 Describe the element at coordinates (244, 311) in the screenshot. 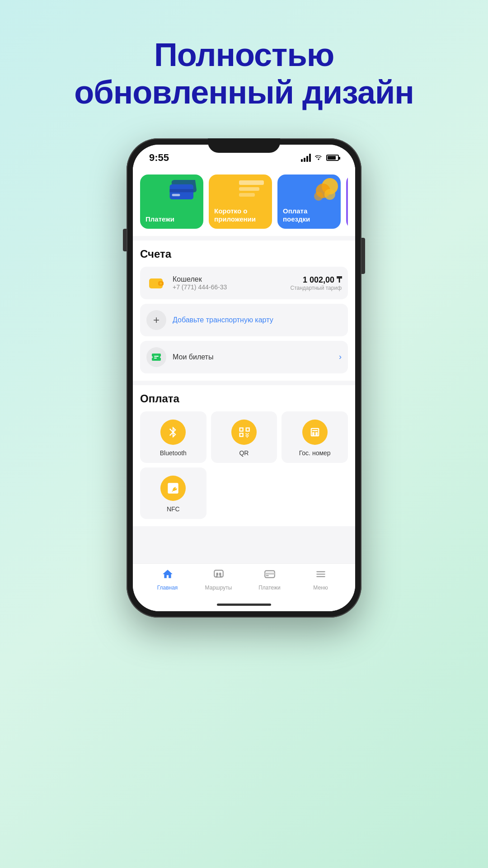

I see `accounts-section: Счета Кошелек +7 (771) 444-66` at that location.